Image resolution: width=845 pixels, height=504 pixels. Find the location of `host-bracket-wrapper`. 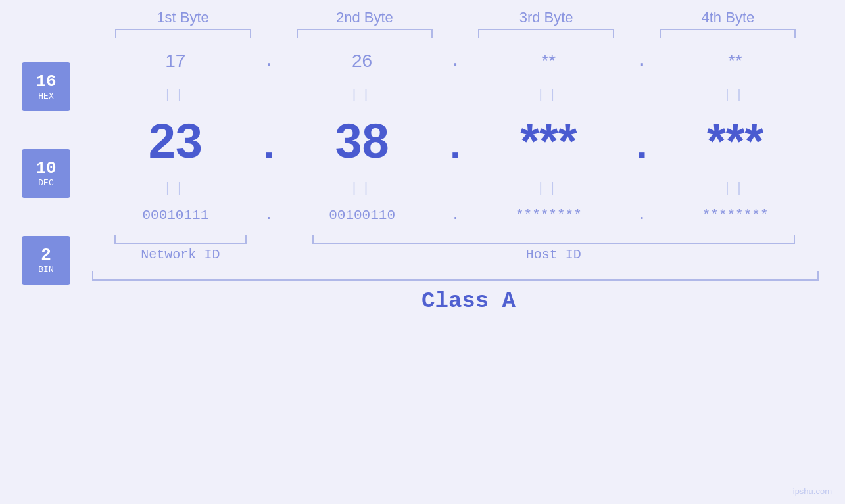

host-bracket-wrapper is located at coordinates (554, 240).